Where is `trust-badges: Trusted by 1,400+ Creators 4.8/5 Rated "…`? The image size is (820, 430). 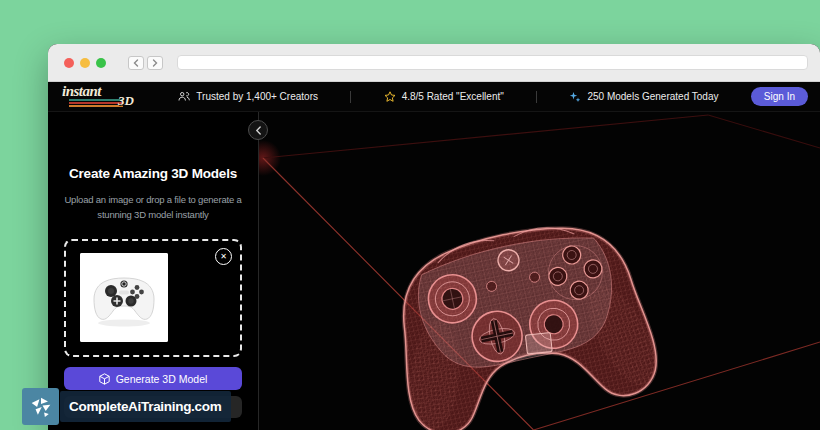 trust-badges: Trusted by 1,400+ Creators 4.8/5 Rated "… is located at coordinates (448, 97).